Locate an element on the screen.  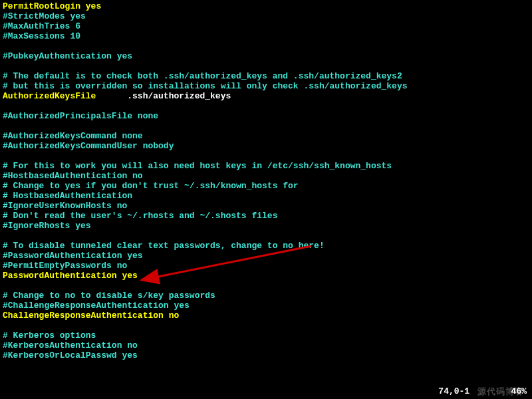
config-line: # Change to yes if you don't trust ~/.ss… is located at coordinates (266, 186).